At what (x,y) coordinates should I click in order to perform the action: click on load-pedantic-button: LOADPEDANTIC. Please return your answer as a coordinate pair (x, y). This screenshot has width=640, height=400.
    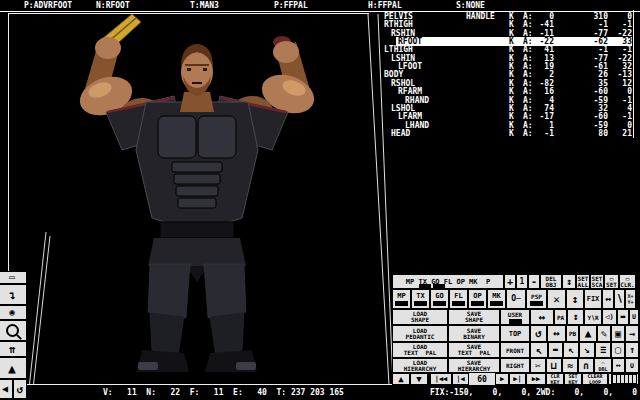
    Looking at the image, I should click on (420, 334).